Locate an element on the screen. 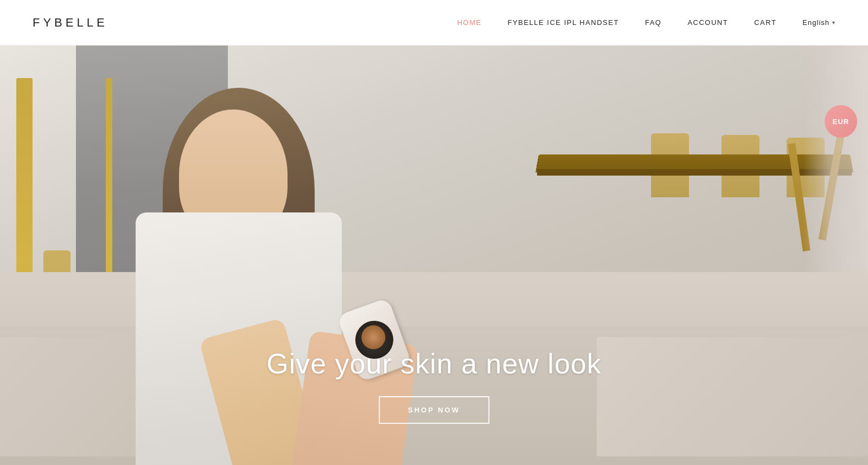 This screenshot has width=868, height=465. nav-link-cart: CART is located at coordinates (765, 23).